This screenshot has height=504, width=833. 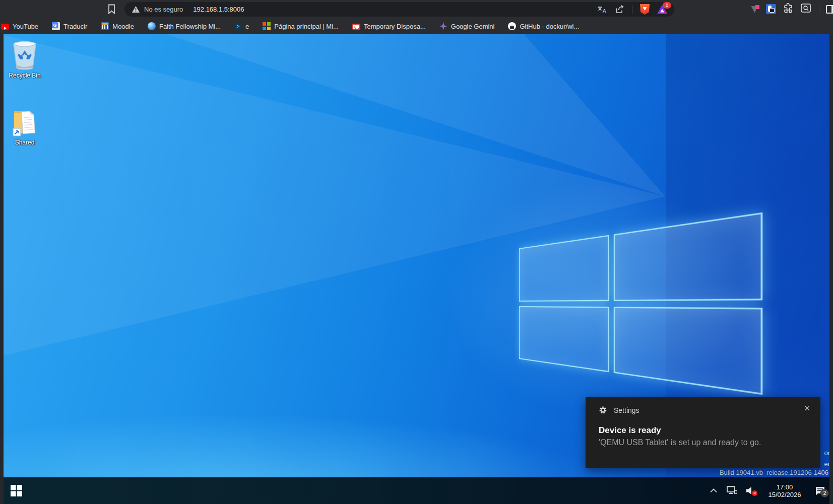 What do you see at coordinates (136, 9) in the screenshot?
I see `not-secure-warning-icon` at bounding box center [136, 9].